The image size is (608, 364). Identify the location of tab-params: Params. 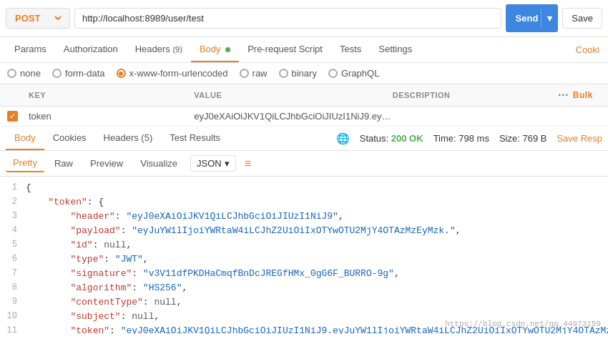
(30, 50).